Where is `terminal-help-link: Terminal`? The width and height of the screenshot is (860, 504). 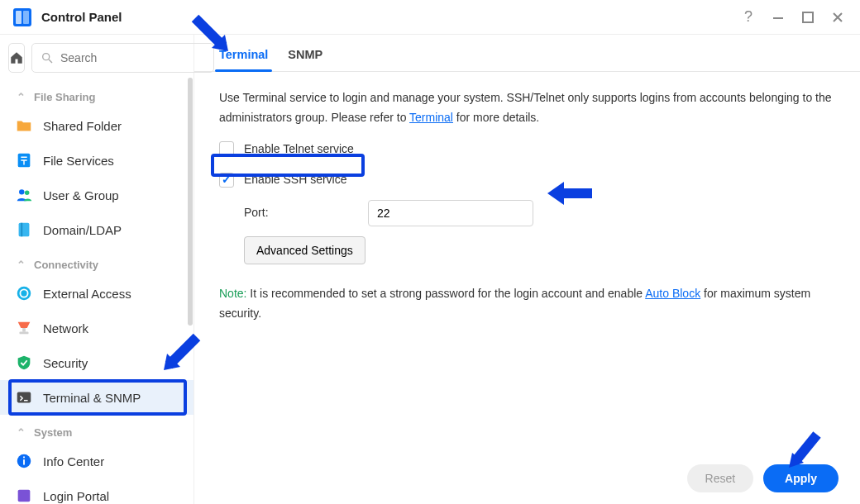
terminal-help-link: Terminal is located at coordinates (432, 117).